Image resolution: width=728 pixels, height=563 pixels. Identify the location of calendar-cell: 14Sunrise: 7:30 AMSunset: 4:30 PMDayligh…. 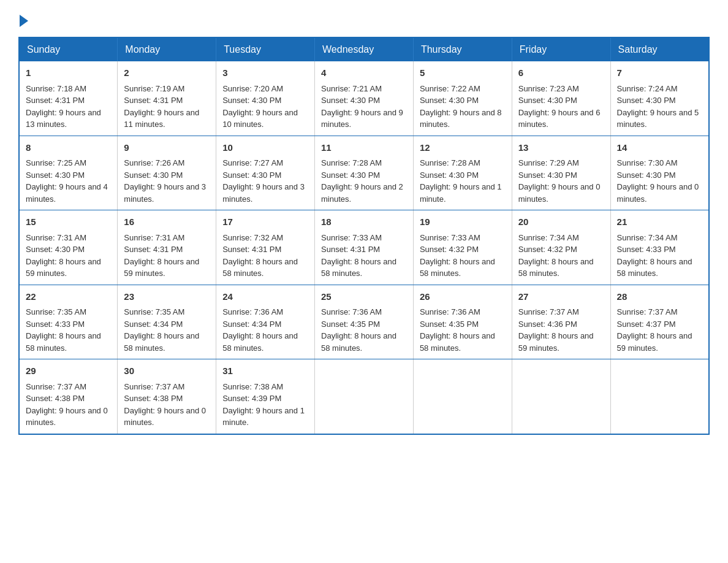
(659, 173).